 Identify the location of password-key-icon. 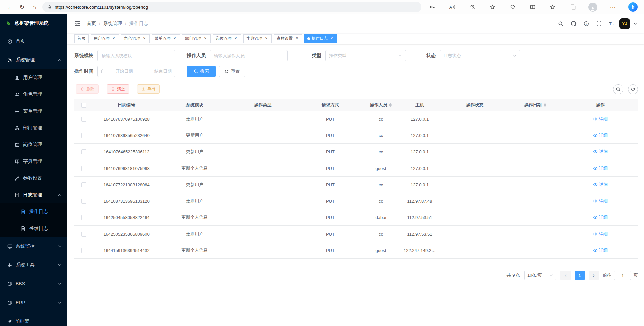
(432, 7).